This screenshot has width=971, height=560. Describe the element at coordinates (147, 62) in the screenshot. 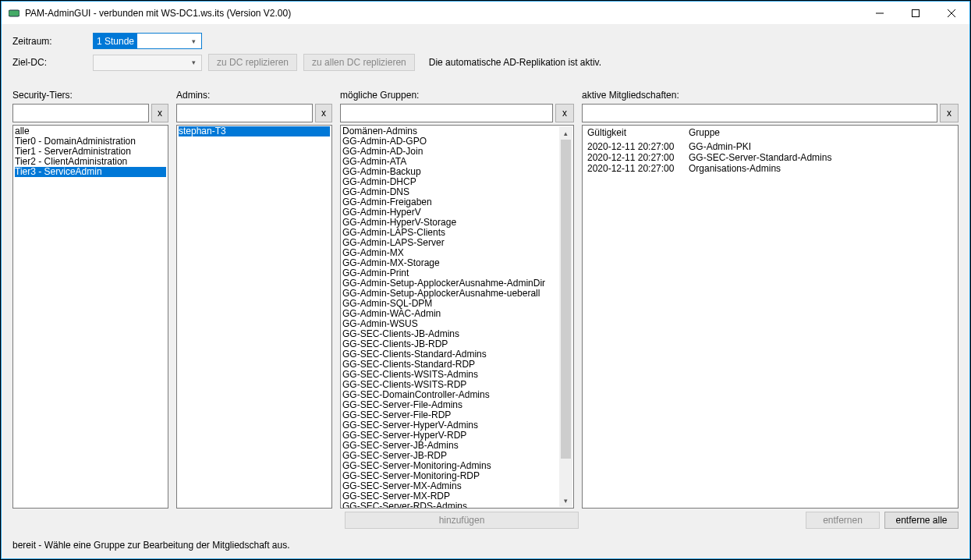

I see `zieldc-combo: ▾` at that location.